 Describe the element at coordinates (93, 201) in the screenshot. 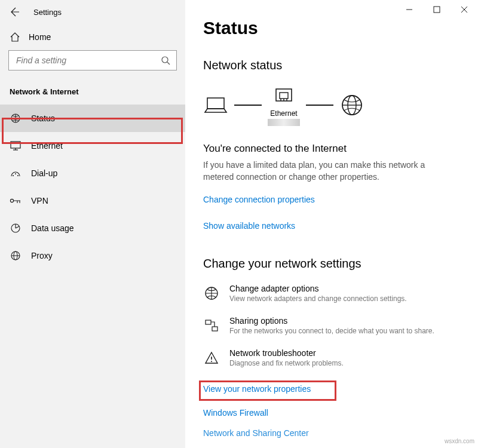

I see `sidebar-item-vpn: VPN` at that location.